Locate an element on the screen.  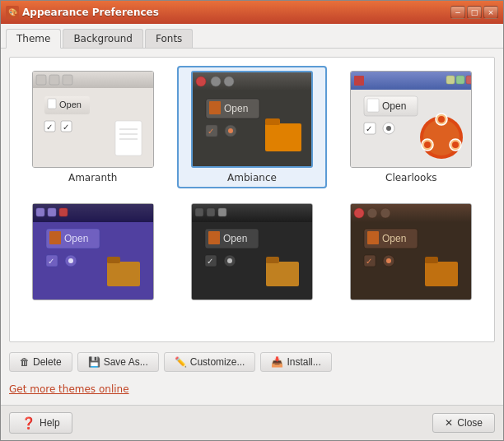
delete-icon: 🗑 is located at coordinates (25, 362).